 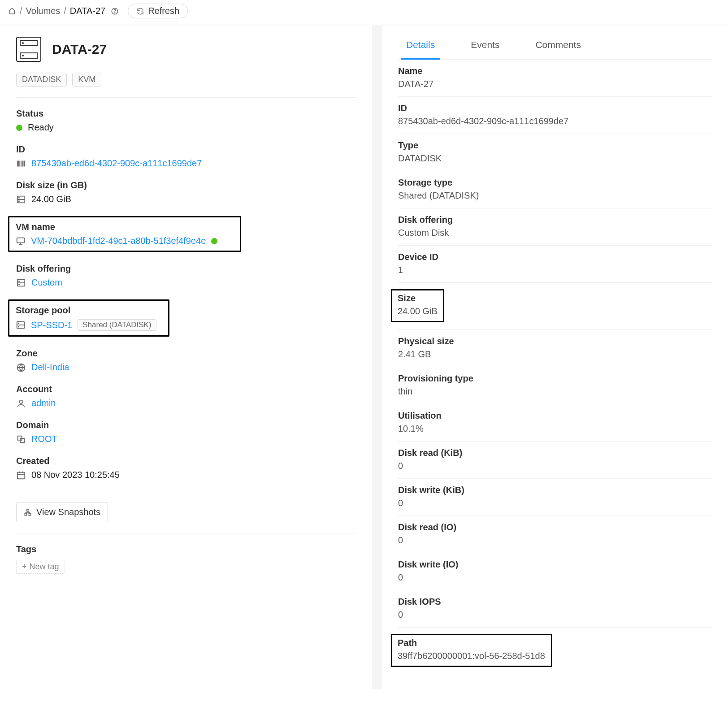 What do you see at coordinates (555, 159) in the screenshot?
I see `detail-type-value: DATADISK` at bounding box center [555, 159].